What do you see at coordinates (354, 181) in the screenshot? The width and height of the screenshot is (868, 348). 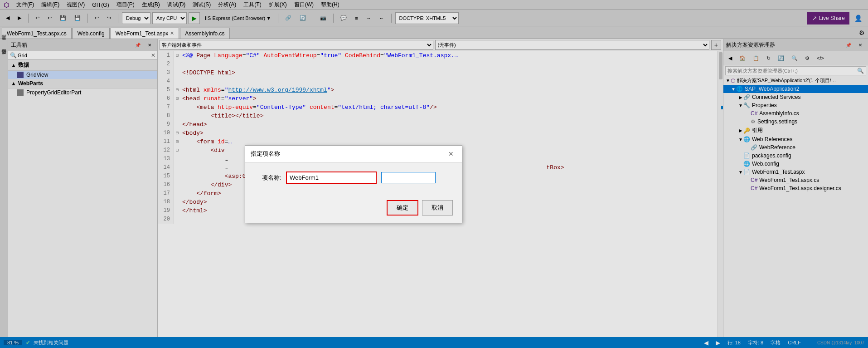 I see `modal-body: 项名称:` at bounding box center [354, 181].